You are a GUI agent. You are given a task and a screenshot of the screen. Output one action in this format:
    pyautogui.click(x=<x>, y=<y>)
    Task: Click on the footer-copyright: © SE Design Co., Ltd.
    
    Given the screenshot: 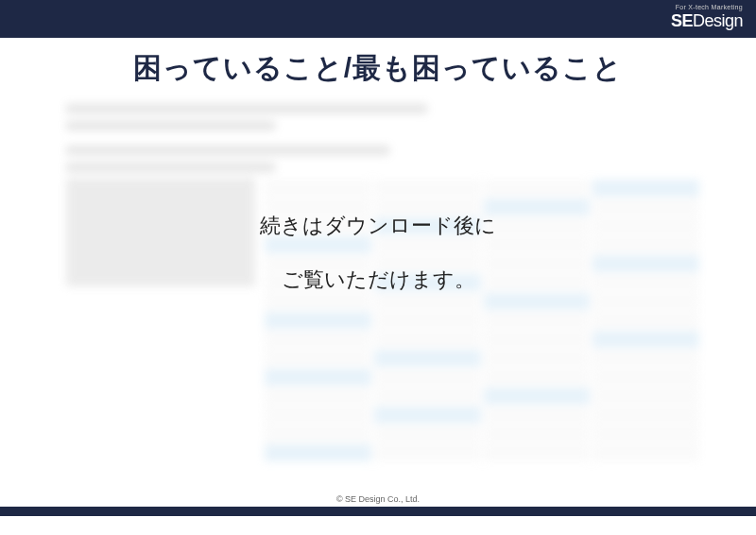 What is the action you would take?
    pyautogui.click(x=378, y=499)
    